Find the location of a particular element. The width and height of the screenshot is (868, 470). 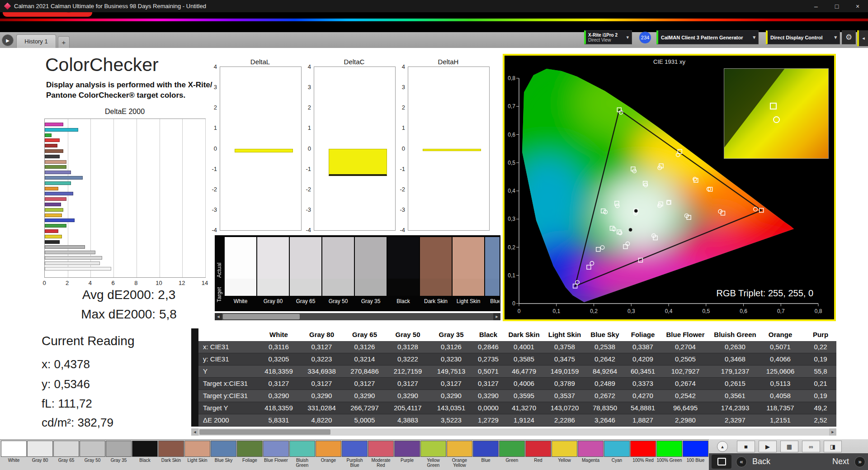

table-value-cell: 0,2538 is located at coordinates (605, 347).